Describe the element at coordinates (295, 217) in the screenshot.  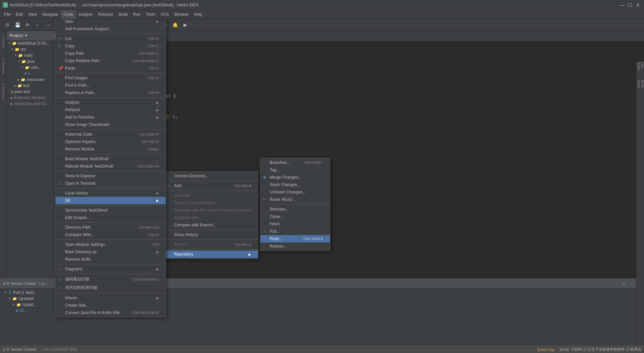
I see `cm3-clone: Clone...` at that location.